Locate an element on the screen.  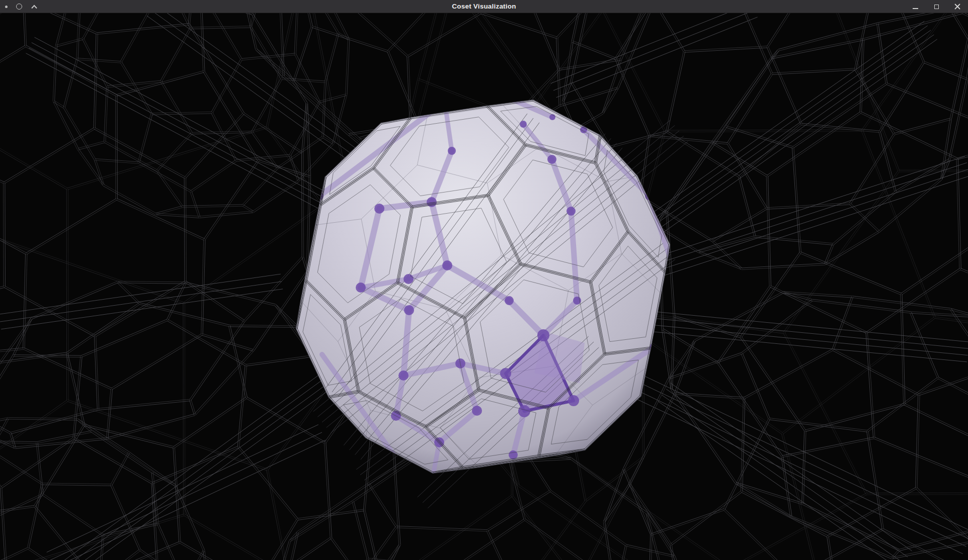
maximize-button is located at coordinates (936, 7).